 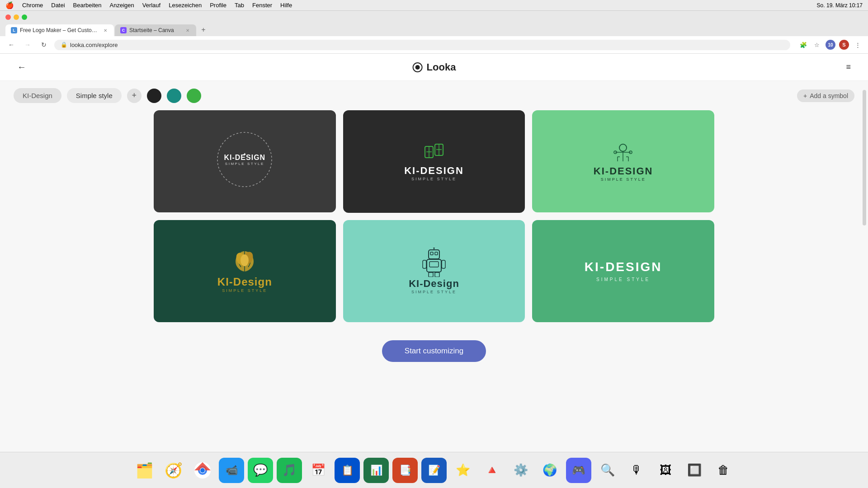 What do you see at coordinates (286, 5) in the screenshot?
I see `menu-hilfe: Hilfe` at bounding box center [286, 5].